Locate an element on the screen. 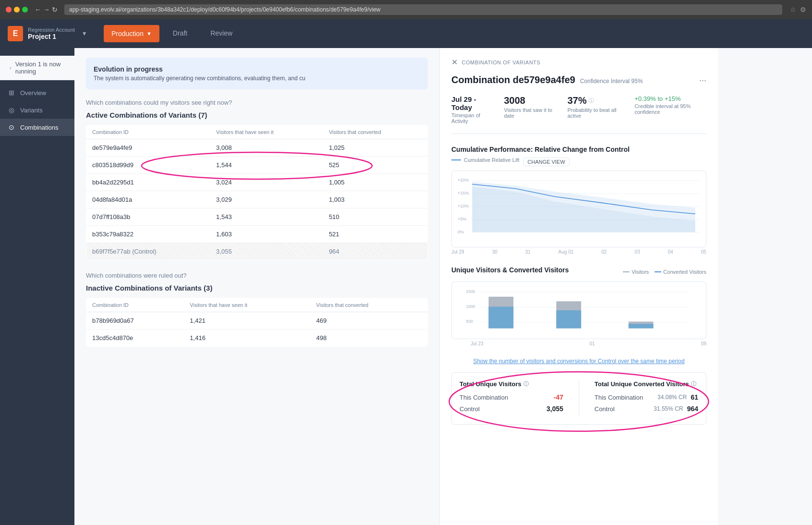 The height and width of the screenshot is (525, 812). sidebar-label-overview: Overview is located at coordinates (33, 93).